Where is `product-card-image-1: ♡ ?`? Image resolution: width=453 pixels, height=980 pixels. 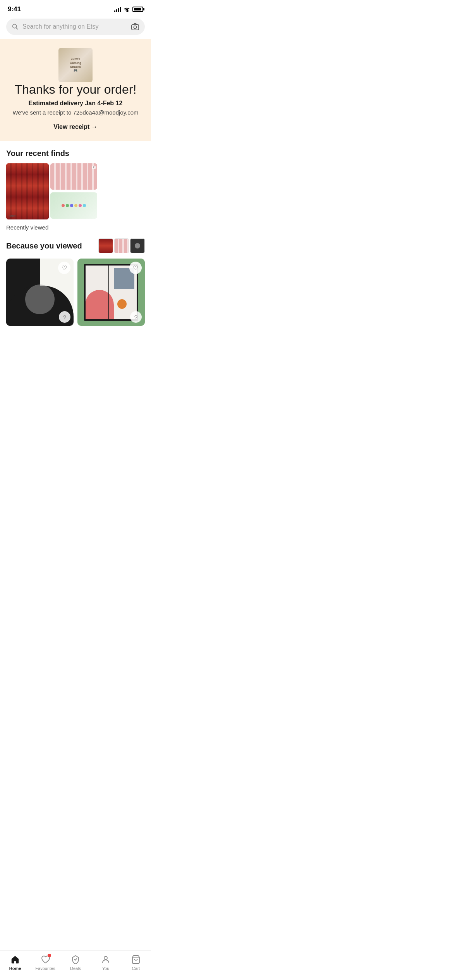
product-card-image-1: ♡ ? is located at coordinates (40, 292).